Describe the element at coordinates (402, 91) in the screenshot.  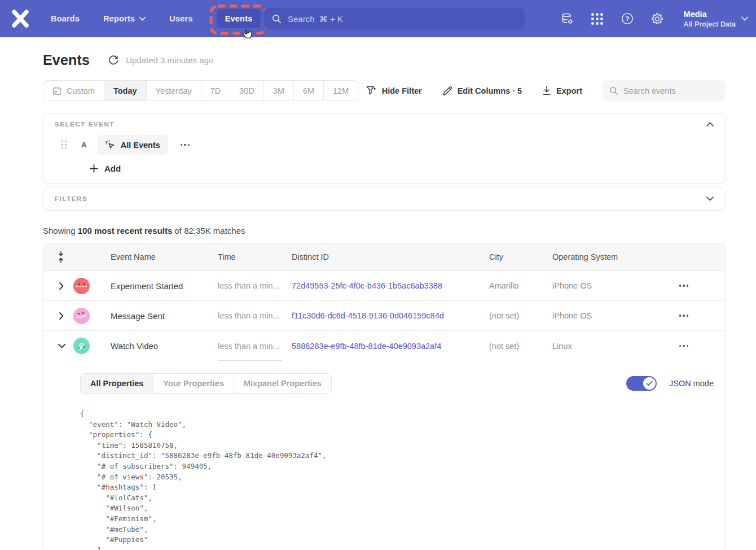
I see `hide-filter-label: Hide Filter` at that location.